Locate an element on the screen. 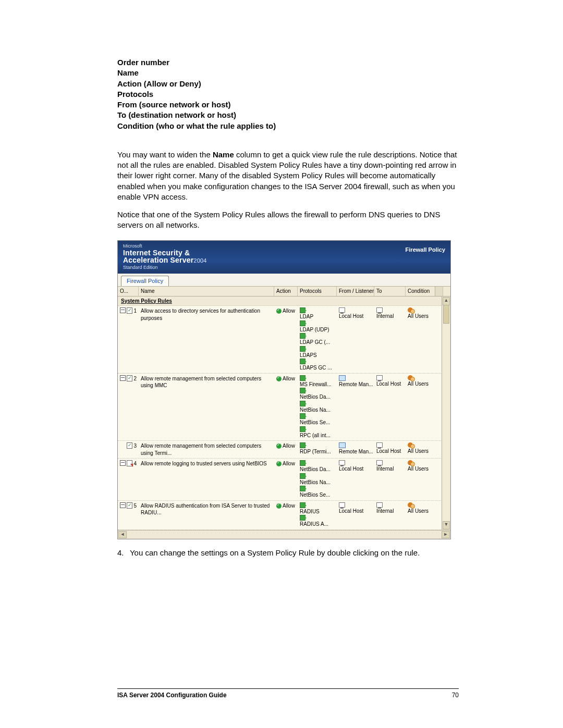 The width and height of the screenshot is (563, 728). protocol-item: NetBios Na... is located at coordinates (317, 479).